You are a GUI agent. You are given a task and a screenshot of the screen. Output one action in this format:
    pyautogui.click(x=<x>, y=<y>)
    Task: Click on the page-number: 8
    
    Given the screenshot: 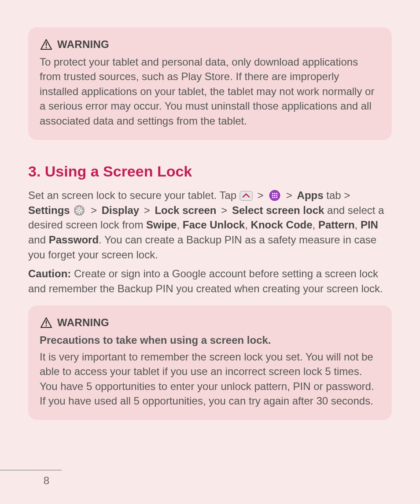 What is the action you would take?
    pyautogui.click(x=31, y=479)
    